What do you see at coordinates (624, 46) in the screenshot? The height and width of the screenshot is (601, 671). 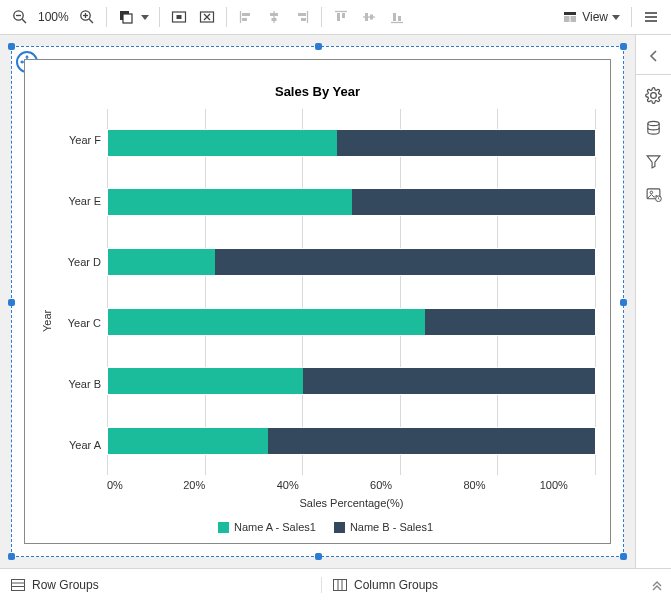 I see `resize-handle-ne` at bounding box center [624, 46].